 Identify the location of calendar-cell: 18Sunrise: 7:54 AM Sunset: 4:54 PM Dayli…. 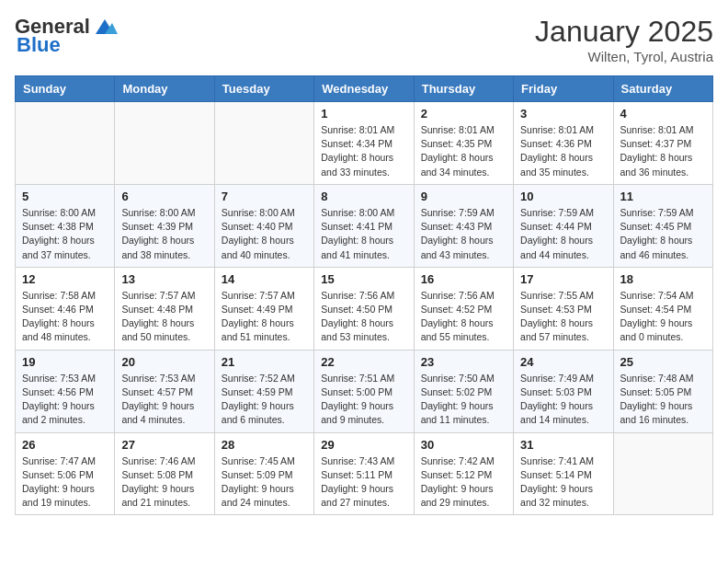
(663, 308).